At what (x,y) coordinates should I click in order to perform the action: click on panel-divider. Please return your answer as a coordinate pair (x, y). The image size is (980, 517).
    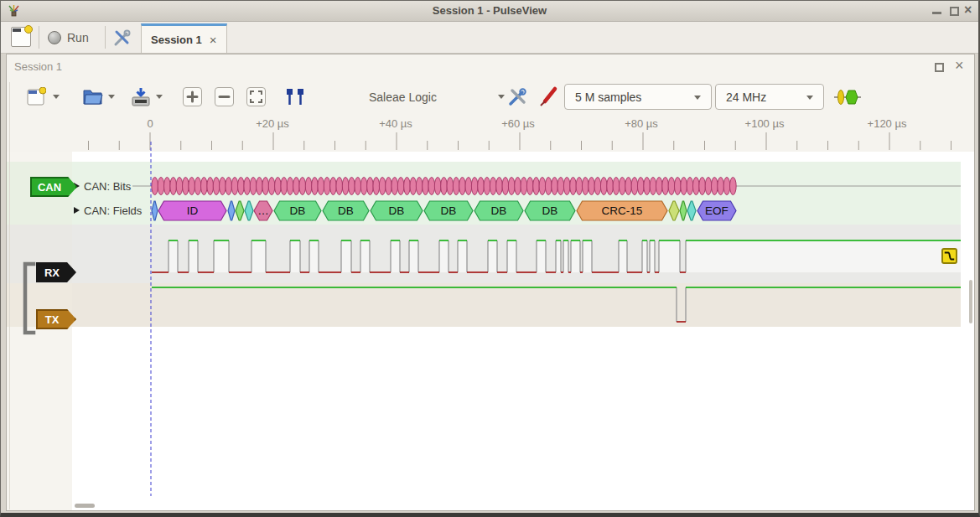
    Looking at the image, I should click on (10, 296).